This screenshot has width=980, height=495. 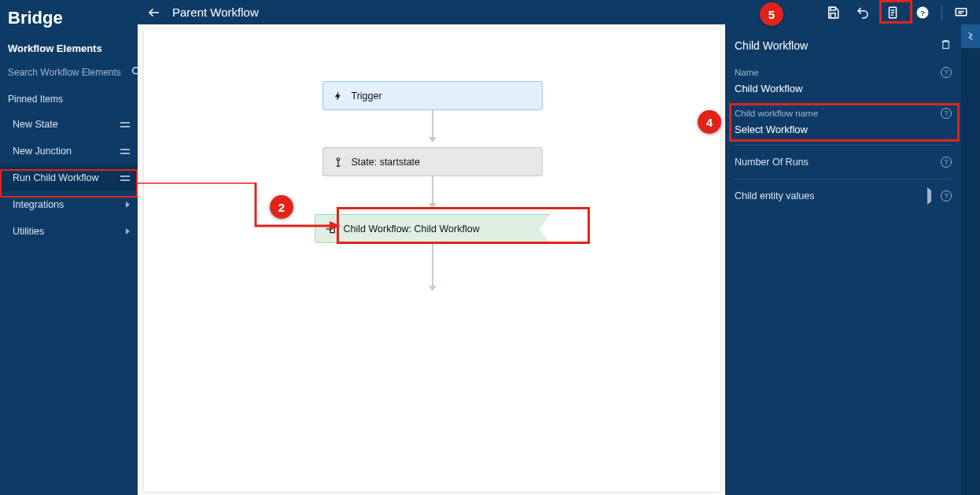 What do you see at coordinates (433, 228) in the screenshot?
I see `node-child-workflow: Child Workflow` at bounding box center [433, 228].